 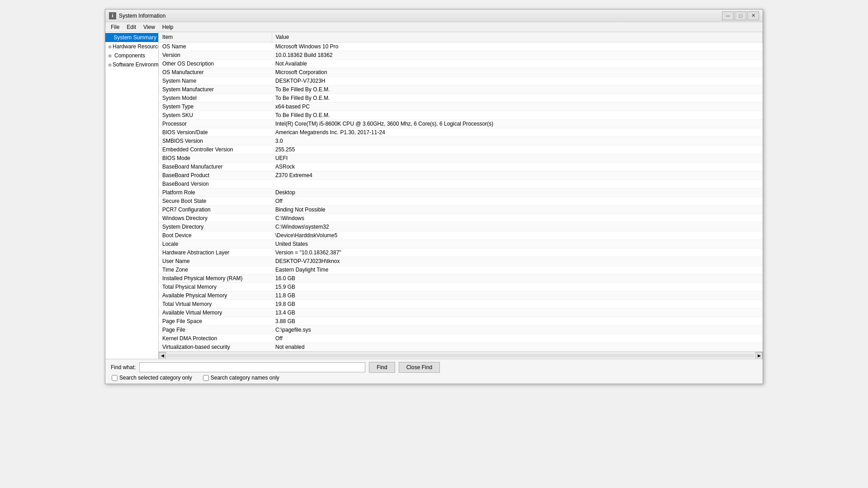 I want to click on find-button: Find, so click(x=382, y=367).